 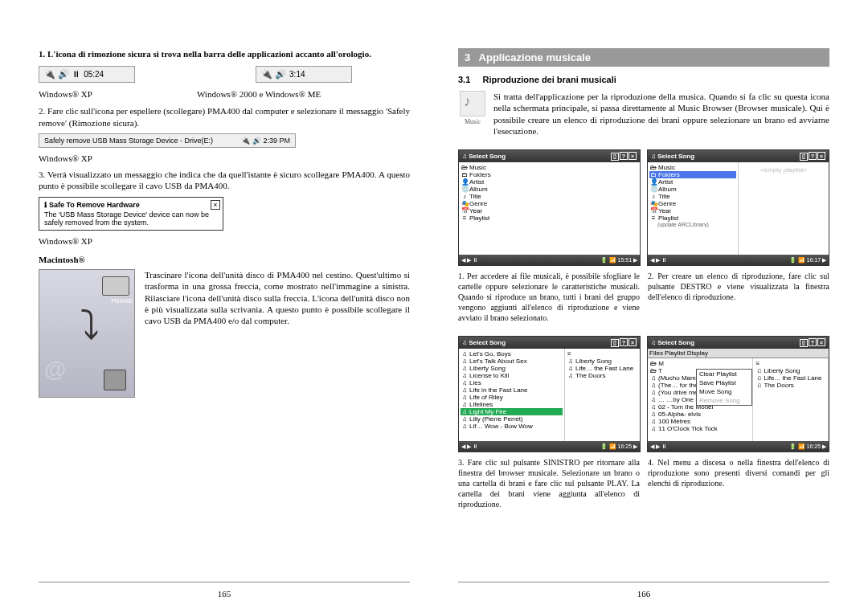 What do you see at coordinates (224, 94) in the screenshot?
I see `caption-row-1: Windows® XP Windows® 2000 e Windows® ME` at bounding box center [224, 94].